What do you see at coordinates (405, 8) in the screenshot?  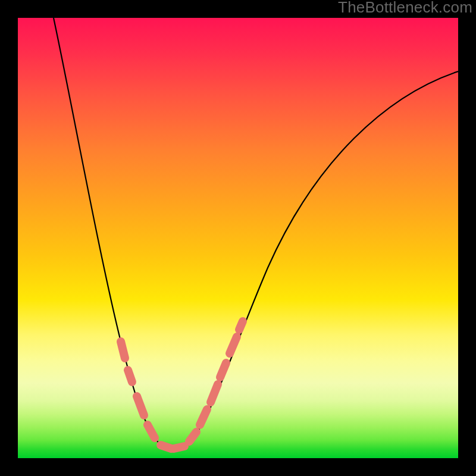 I see `watermark-text: TheBottleneck.com` at bounding box center [405, 8].